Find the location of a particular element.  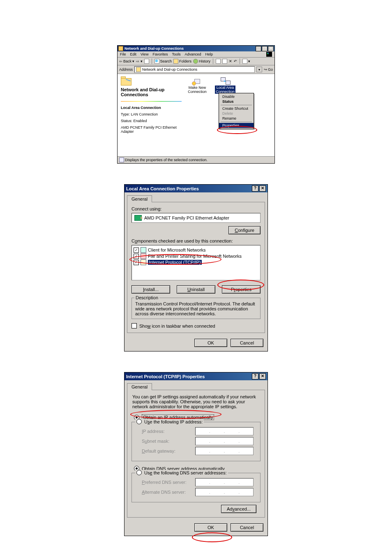

divider-gradient is located at coordinates (151, 101).